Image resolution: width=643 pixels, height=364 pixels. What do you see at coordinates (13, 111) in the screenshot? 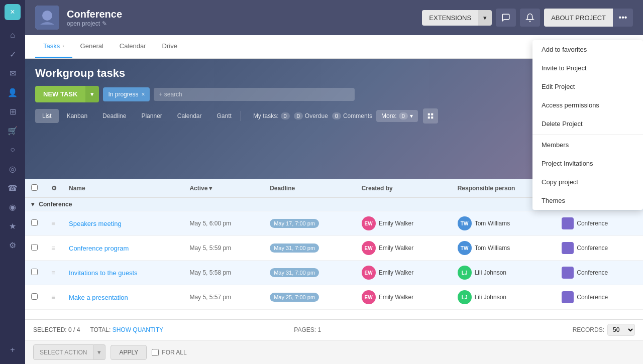
I see `sidebar-grid-icon: ⊞` at bounding box center [13, 111].